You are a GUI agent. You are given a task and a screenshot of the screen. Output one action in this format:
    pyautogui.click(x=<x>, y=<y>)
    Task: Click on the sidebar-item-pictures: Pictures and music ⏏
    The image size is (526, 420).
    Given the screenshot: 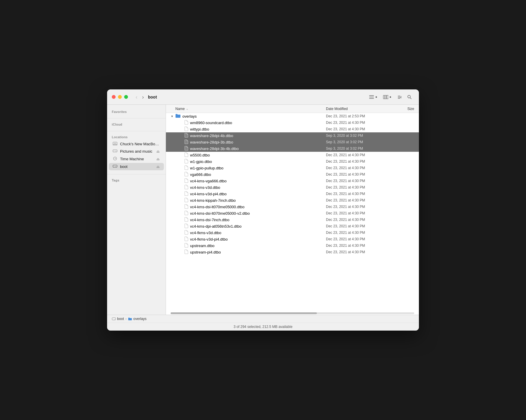 What is the action you would take?
    pyautogui.click(x=137, y=151)
    